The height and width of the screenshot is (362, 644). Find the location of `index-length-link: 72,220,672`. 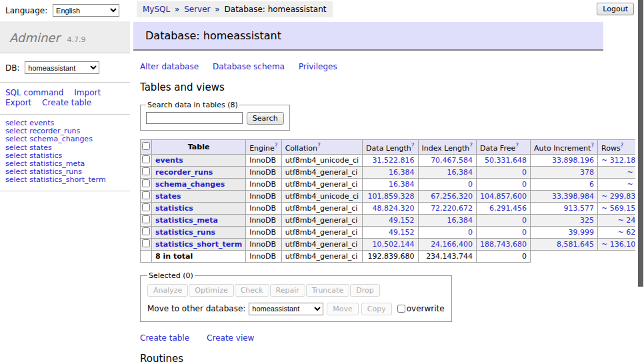

index-length-link: 72,220,672 is located at coordinates (452, 208).